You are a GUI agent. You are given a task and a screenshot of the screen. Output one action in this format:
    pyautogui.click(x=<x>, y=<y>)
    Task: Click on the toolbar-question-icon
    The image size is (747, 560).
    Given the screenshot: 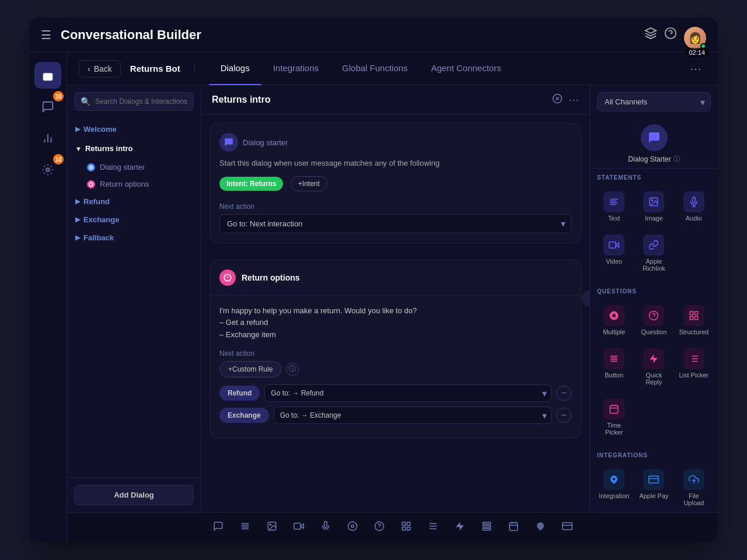 What is the action you would take?
    pyautogui.click(x=379, y=527)
    